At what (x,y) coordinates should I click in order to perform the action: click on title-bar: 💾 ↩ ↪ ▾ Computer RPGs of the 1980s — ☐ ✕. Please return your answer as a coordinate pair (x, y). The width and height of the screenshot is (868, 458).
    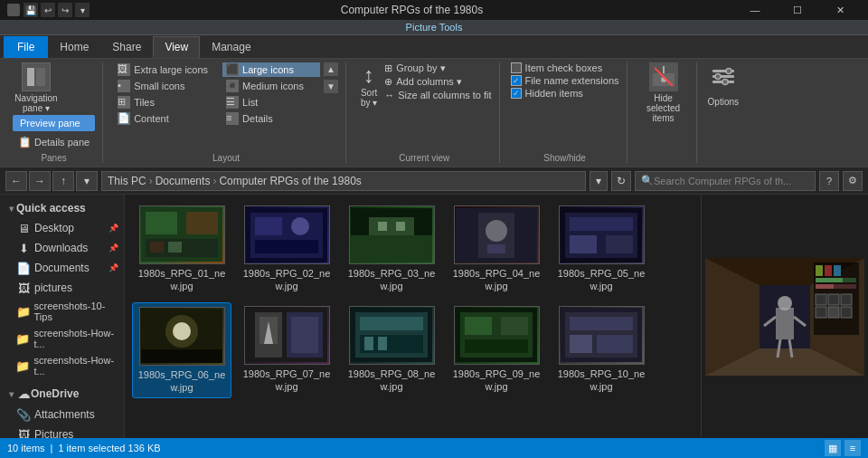
    Looking at the image, I should click on (434, 10).